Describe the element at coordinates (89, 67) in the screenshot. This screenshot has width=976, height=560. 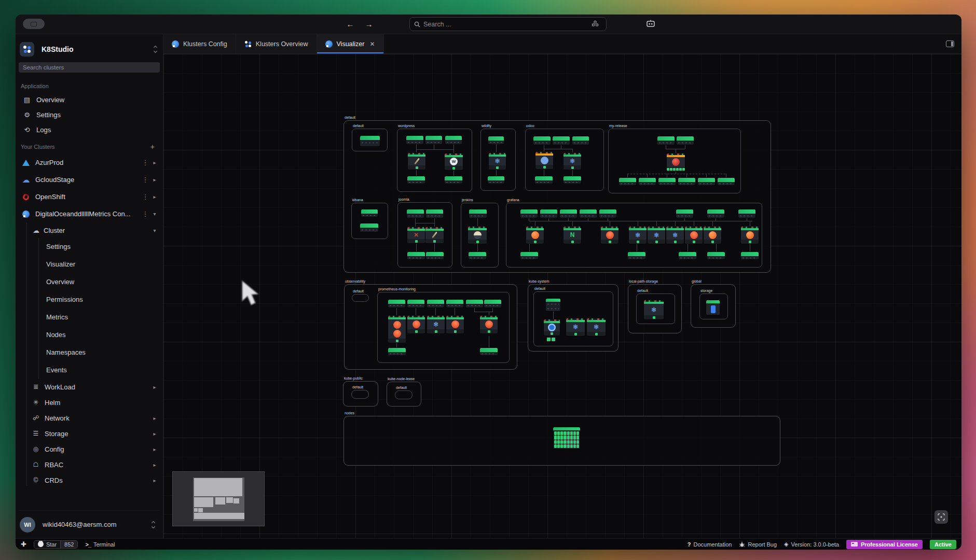
I see `cluster-search-input: Search clusters` at that location.